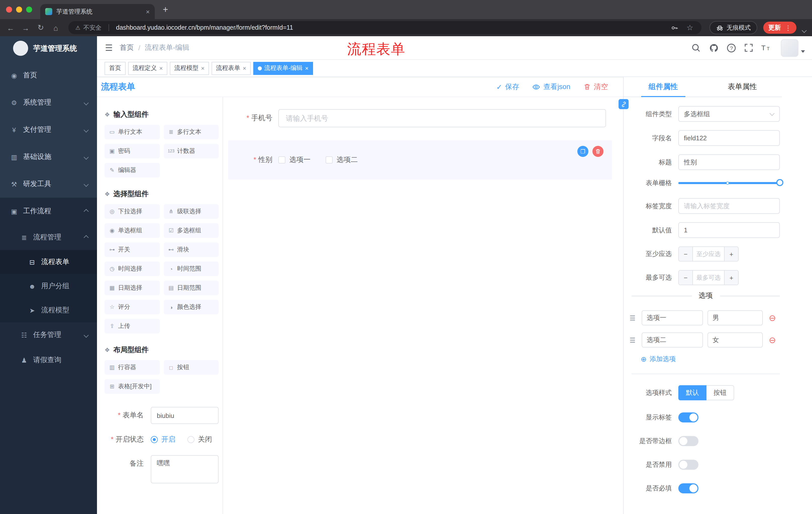 This screenshot has height=514, width=812. I want to click on sidebar-item-user-group: ☻ 用户分组, so click(49, 286).